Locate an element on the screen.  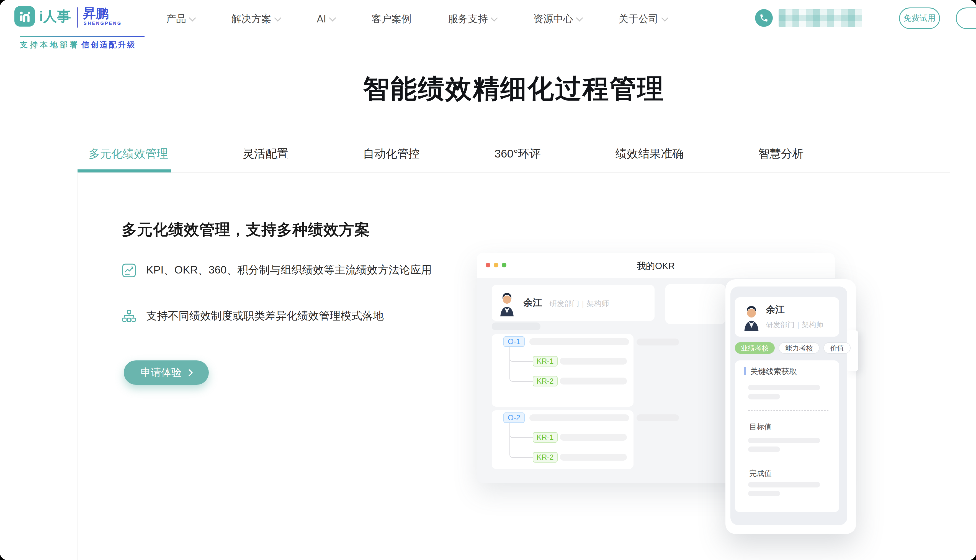
feature-heading: 多元化绩效管理，支持多种绩效方案 is located at coordinates (246, 230).